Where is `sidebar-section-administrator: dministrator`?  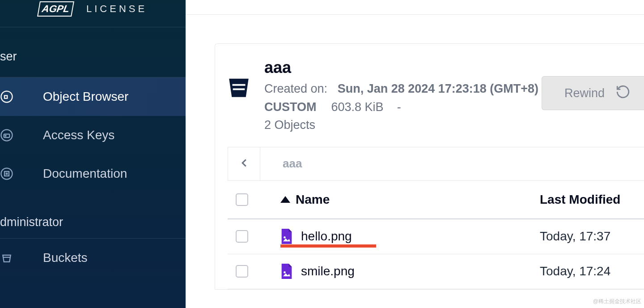
sidebar-section-administrator: dministrator is located at coordinates (93, 222).